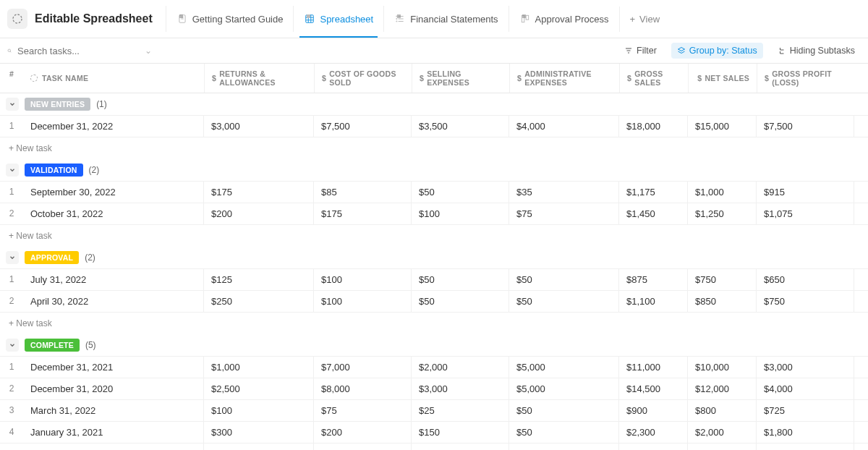  What do you see at coordinates (722, 389) in the screenshot?
I see `cell-net-sales: $12,000` at bounding box center [722, 389].